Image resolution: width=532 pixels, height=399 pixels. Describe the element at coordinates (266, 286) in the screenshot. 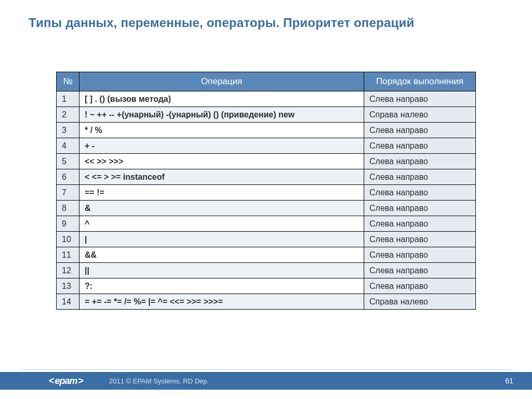

I see `table-row: 13?:Слева направо` at that location.